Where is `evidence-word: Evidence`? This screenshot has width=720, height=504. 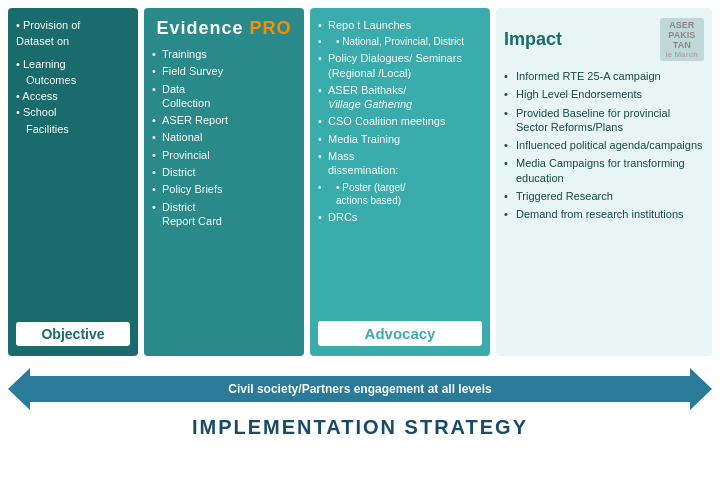
evidence-word: Evidence is located at coordinates (202, 28).